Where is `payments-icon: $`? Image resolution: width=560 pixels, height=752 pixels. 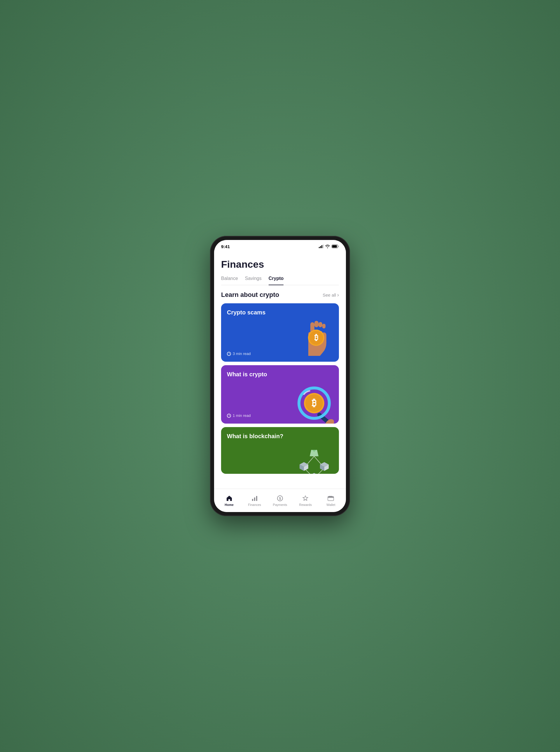 payments-icon: $ is located at coordinates (280, 498).